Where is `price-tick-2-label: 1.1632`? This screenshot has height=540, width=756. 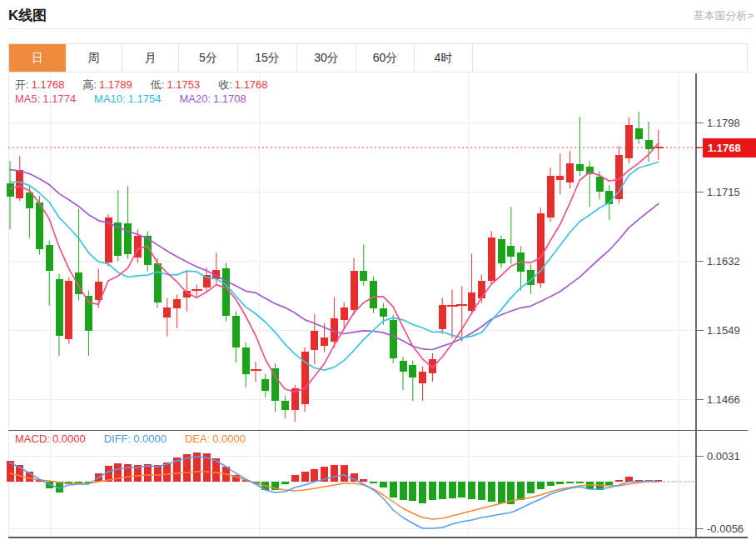 price-tick-2-label: 1.1632 is located at coordinates (724, 262).